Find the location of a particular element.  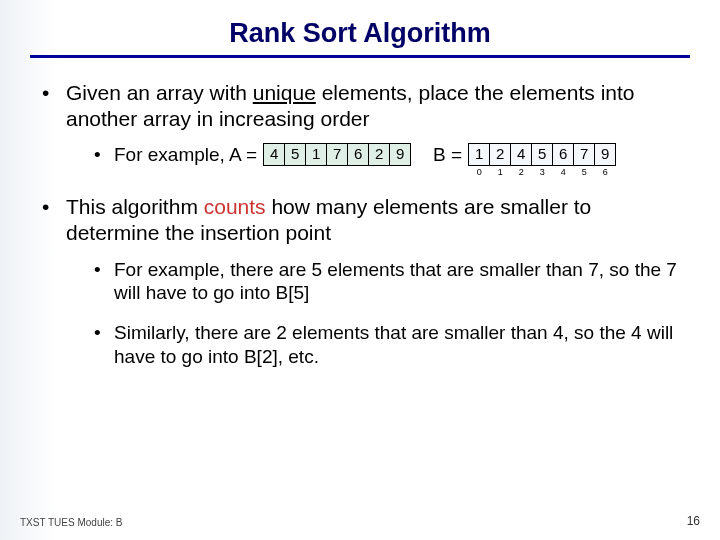

a-cell: 1 is located at coordinates (316, 155).